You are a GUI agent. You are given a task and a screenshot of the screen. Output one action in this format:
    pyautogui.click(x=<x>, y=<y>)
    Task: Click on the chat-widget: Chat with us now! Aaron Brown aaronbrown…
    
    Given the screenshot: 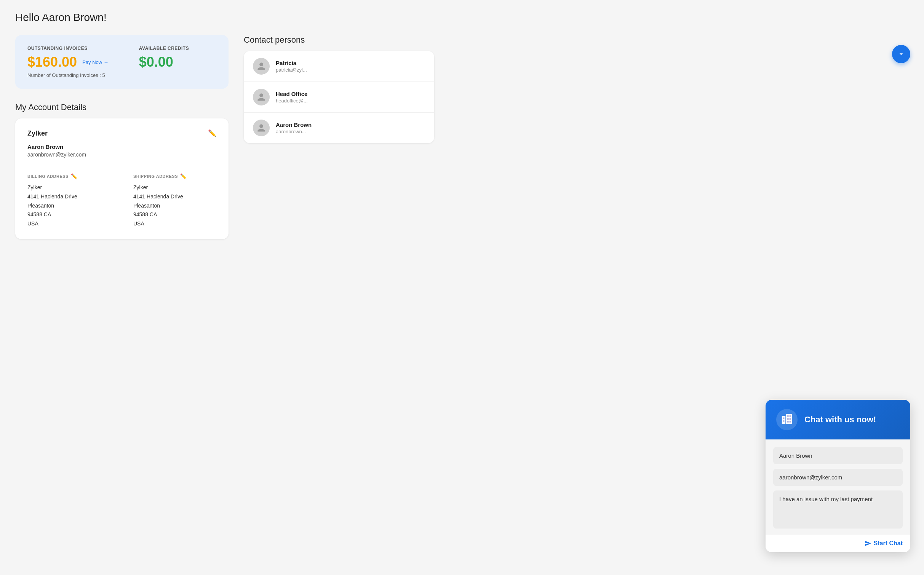 What is the action you would take?
    pyautogui.click(x=838, y=476)
    